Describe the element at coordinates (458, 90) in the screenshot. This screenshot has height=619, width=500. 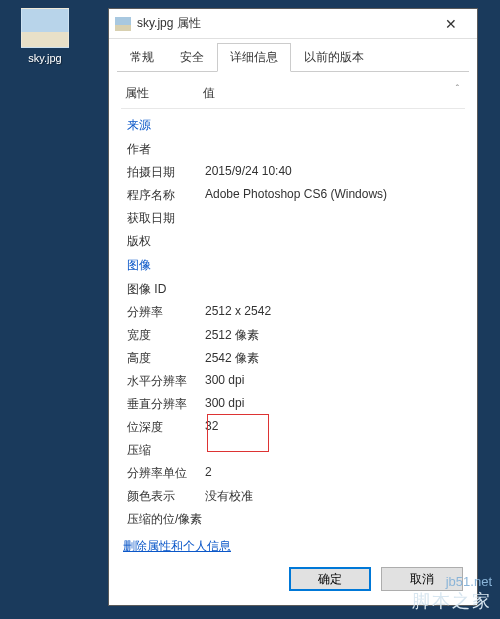
I see `chevron-up-icon: ˆ` at that location.